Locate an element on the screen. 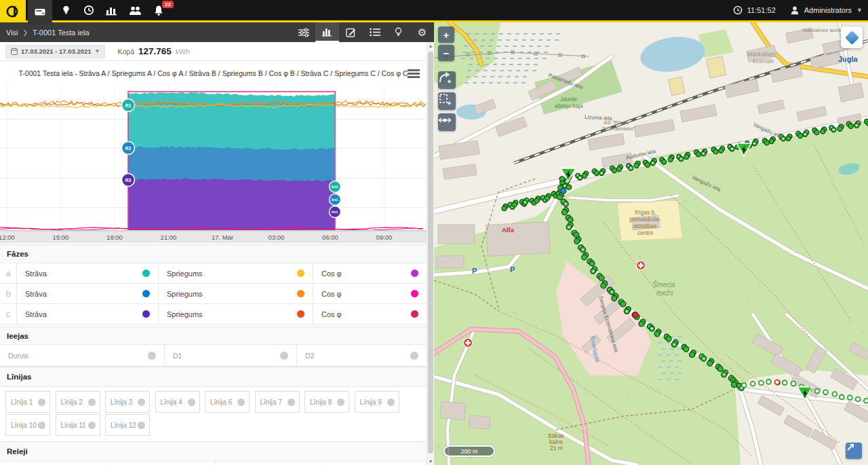 Image resolution: width=868 pixels, height=465 pixels. tab-lights is located at coordinates (66, 10).